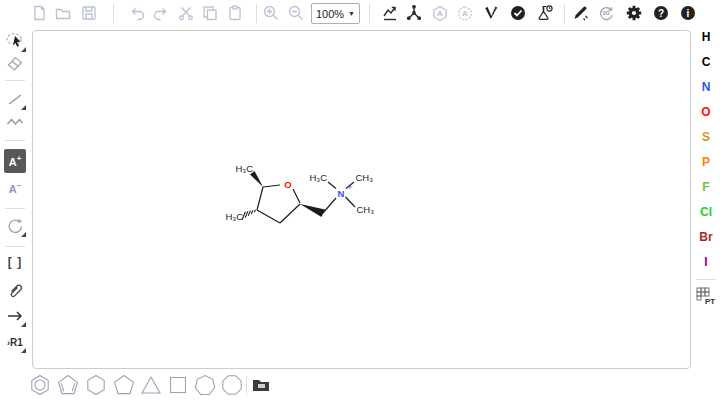 This screenshot has height=400, width=720. Describe the element at coordinates (545, 13) in the screenshot. I see `calculated-values-button` at that location.